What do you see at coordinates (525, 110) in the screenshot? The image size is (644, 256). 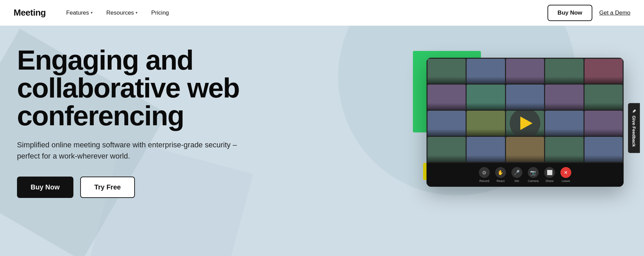 I see `video-grid` at bounding box center [525, 110].